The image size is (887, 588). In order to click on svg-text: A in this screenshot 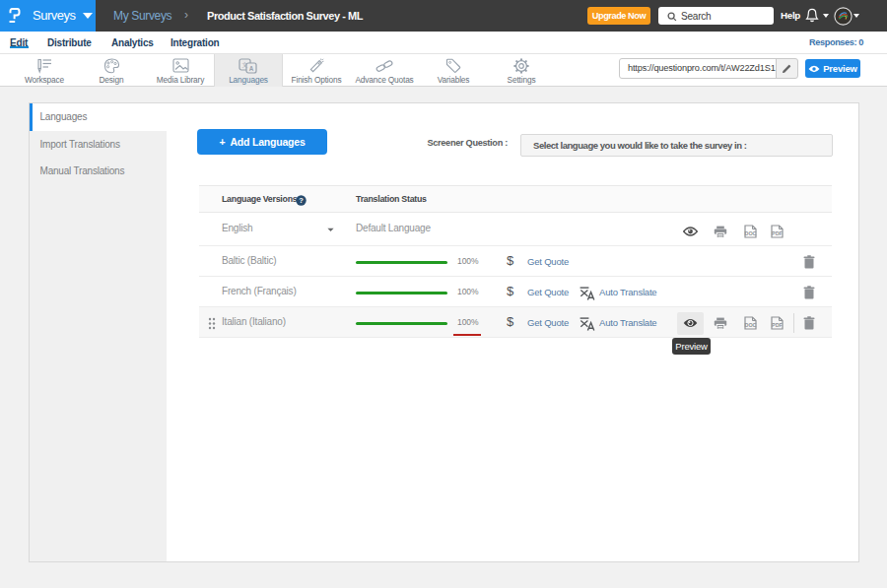, I will do `click(252, 67)`.